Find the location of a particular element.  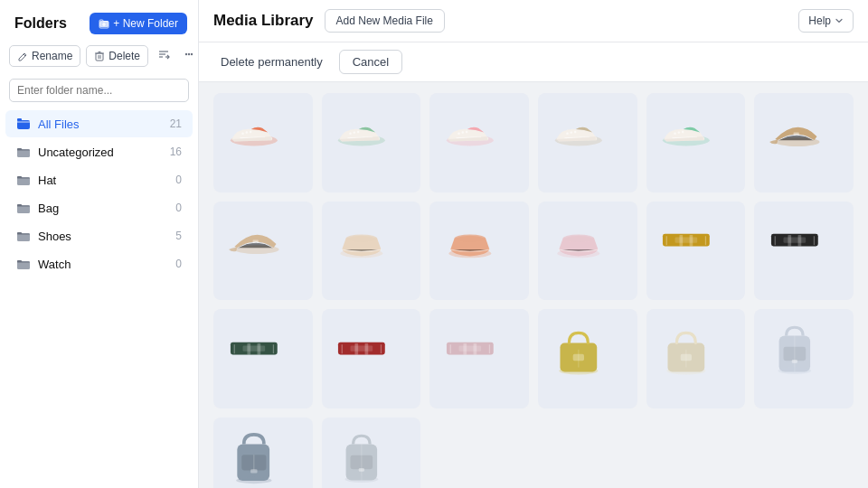

help-button: Help is located at coordinates (826, 21).